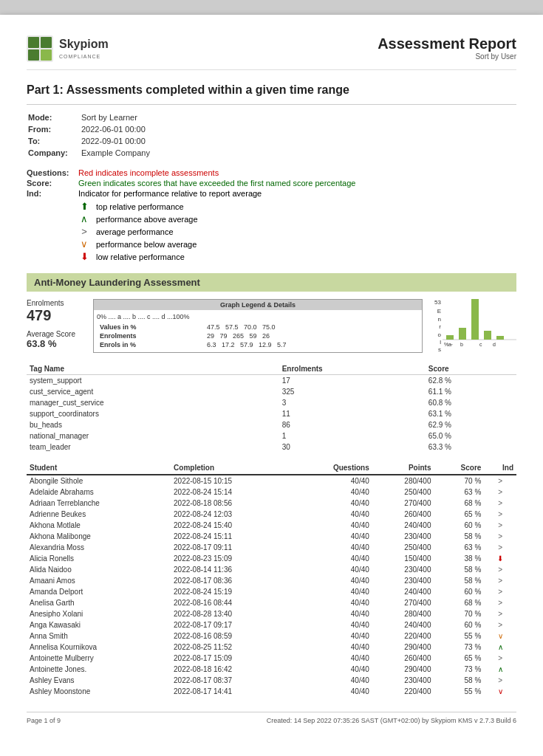 This screenshot has height=756, width=543. What do you see at coordinates (89, 153) in the screenshot?
I see `meta-row-company: Company: Example Company` at bounding box center [89, 153].